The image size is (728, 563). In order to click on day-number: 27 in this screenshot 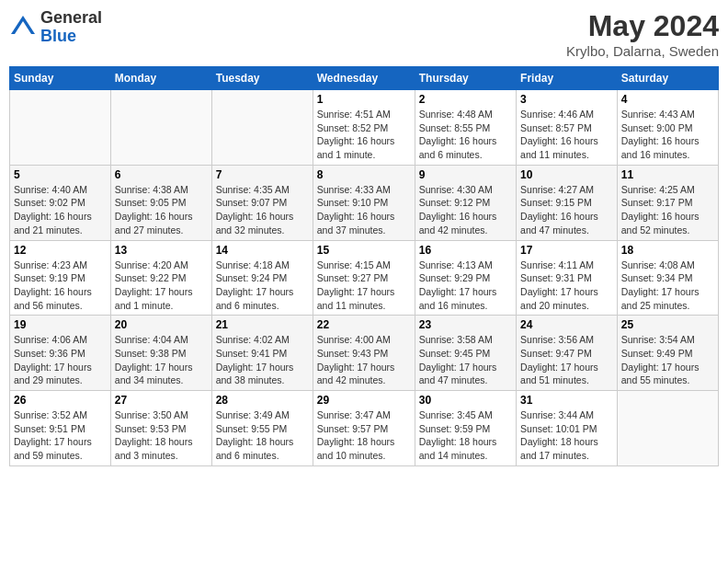, I will do `click(162, 400)`.